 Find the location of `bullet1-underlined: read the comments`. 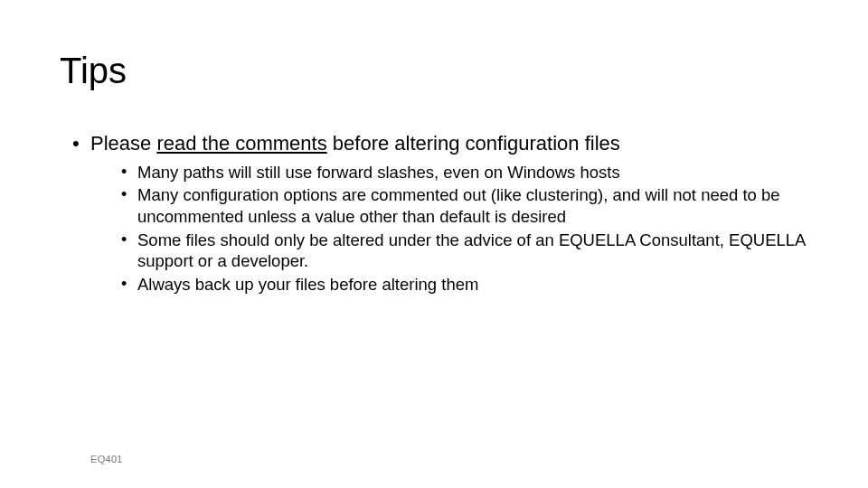

bullet1-underlined: read the comments is located at coordinates (241, 143).